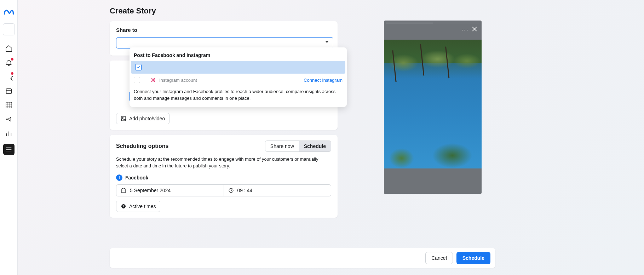  What do you see at coordinates (9, 63) in the screenshot?
I see `notifications-icon` at bounding box center [9, 63].